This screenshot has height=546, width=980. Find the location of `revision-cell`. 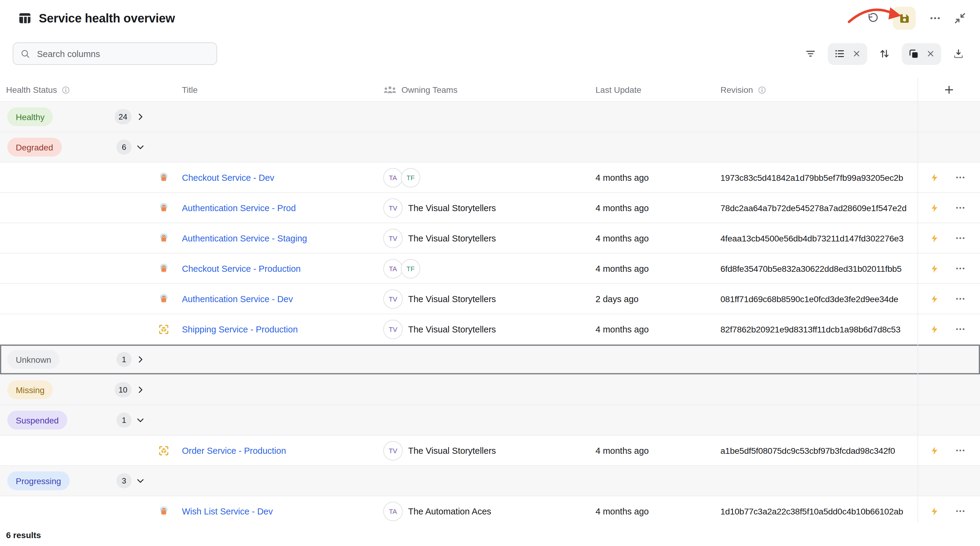

revision-cell is located at coordinates (818, 420).